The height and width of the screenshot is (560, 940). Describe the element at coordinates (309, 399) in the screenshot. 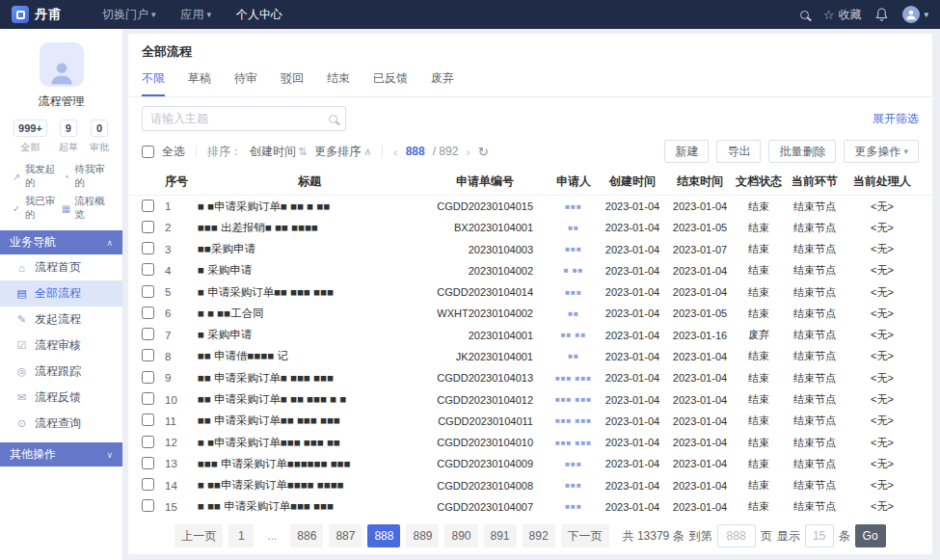

I see `row-title: ■■ 申请采购订单■ ■■ ■■■ ■ ■` at that location.